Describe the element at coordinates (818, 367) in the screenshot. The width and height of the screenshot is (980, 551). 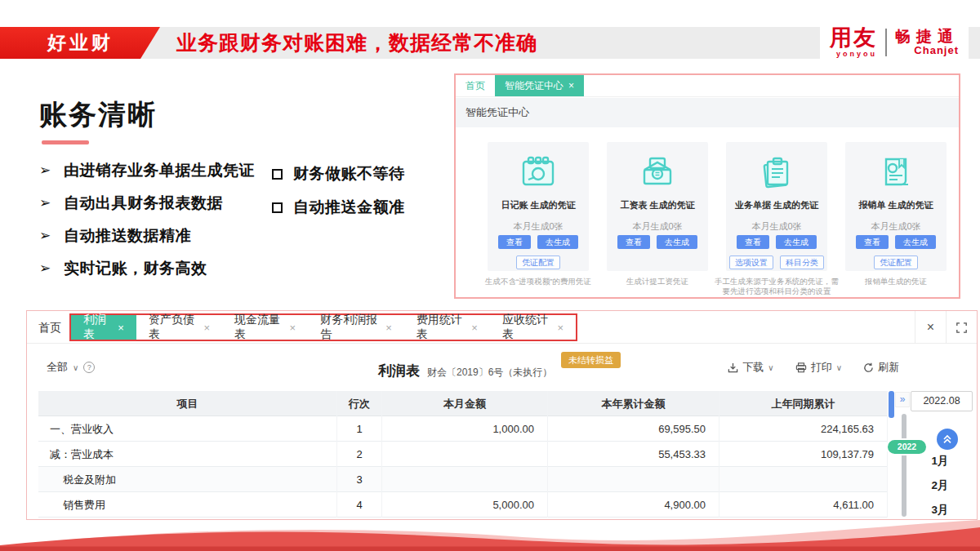
I see `print-button: 打印 ∨` at that location.